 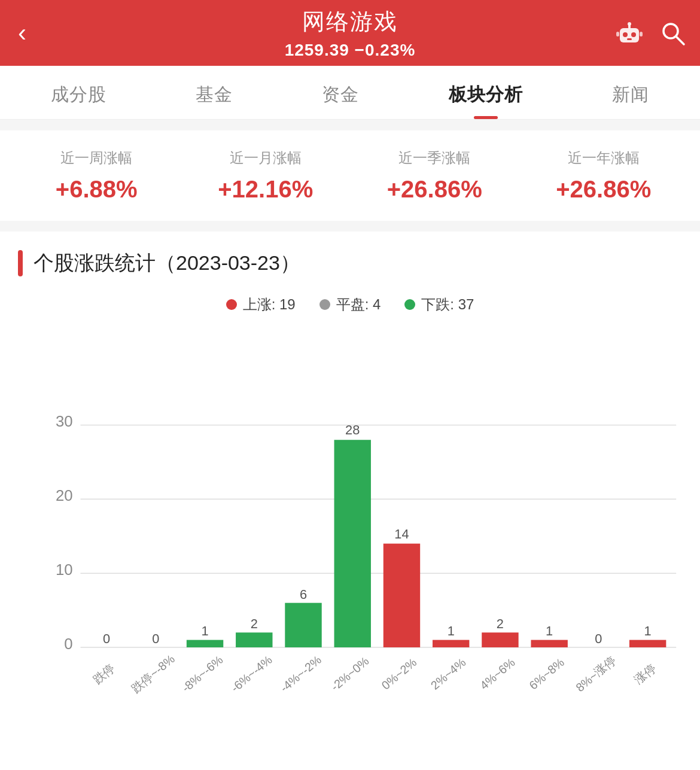 I want to click on svg-text: 10, so click(x=65, y=570).